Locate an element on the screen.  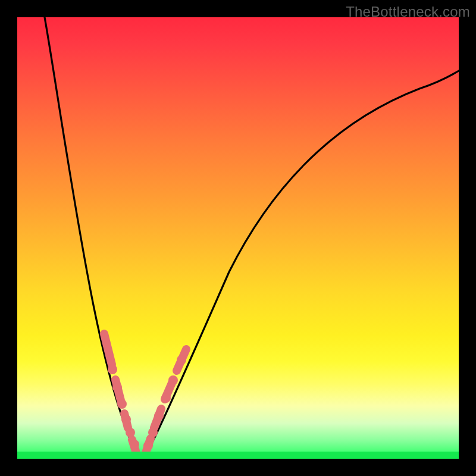
beads-right is located at coordinates (165, 401).